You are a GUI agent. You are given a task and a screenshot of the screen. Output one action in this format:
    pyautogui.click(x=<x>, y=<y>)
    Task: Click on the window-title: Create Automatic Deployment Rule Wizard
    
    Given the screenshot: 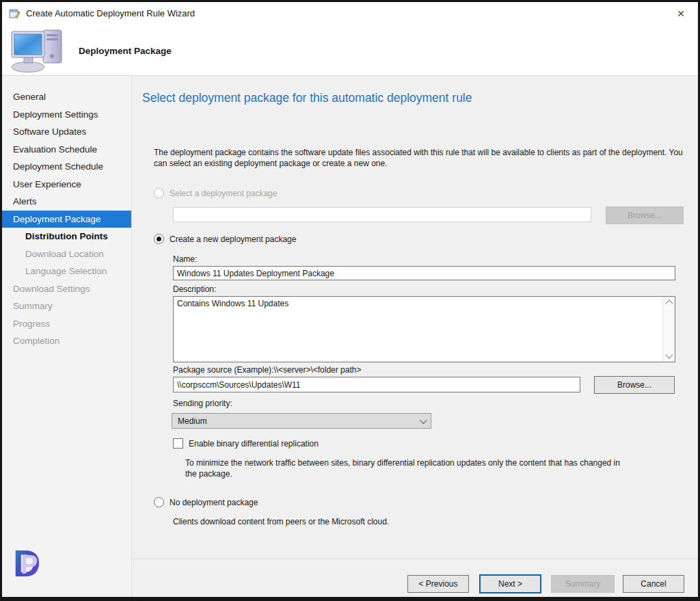 What is the action you would take?
    pyautogui.click(x=349, y=14)
    